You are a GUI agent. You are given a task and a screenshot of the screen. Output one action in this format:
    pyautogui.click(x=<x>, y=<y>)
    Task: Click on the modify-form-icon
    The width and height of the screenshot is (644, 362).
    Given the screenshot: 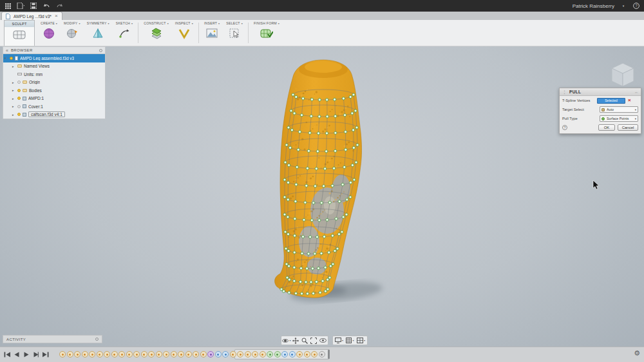 What is the action you would take?
    pyautogui.click(x=72, y=33)
    